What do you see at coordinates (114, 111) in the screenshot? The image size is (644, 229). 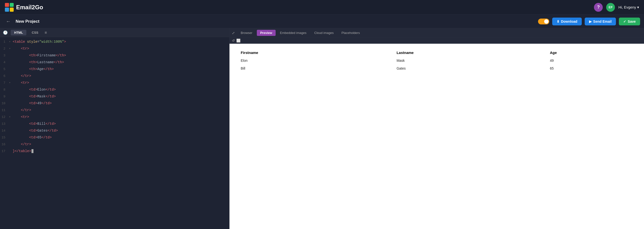 I see `code-line: 11 </tr>` at bounding box center [114, 111].